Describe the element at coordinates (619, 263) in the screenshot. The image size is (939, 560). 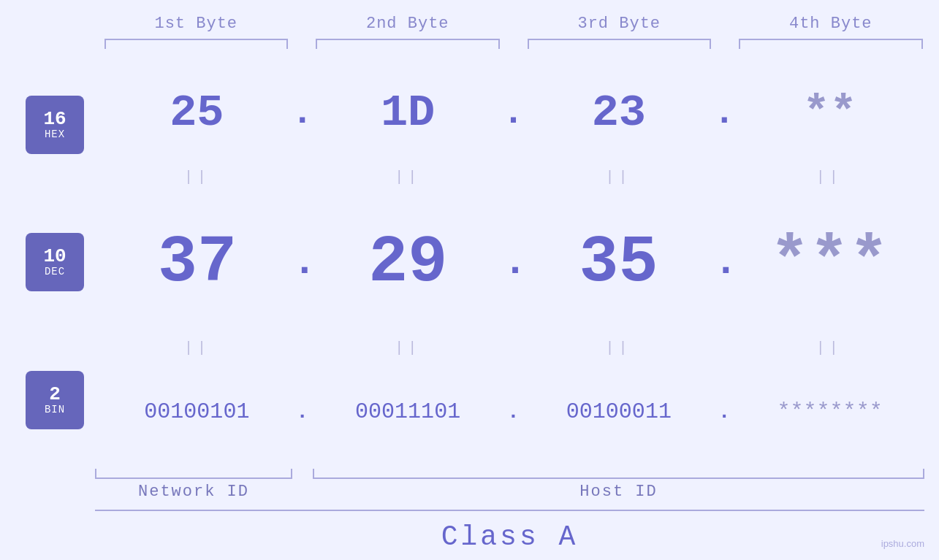
I see `dec-b3: 35` at that location.